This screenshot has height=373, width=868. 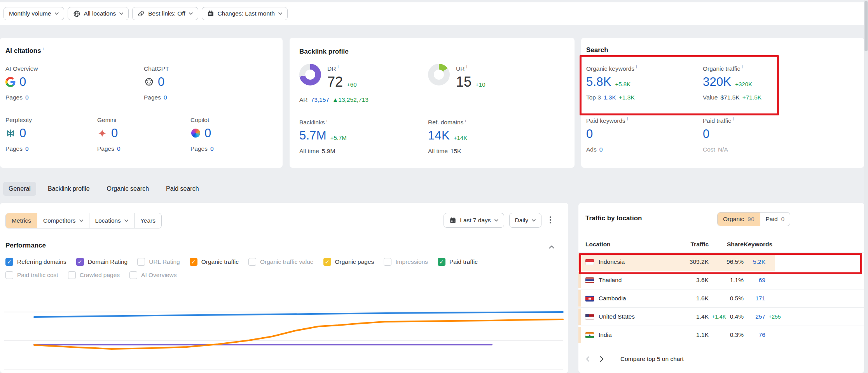 What do you see at coordinates (148, 221) in the screenshot?
I see `segment-years: Years` at bounding box center [148, 221].